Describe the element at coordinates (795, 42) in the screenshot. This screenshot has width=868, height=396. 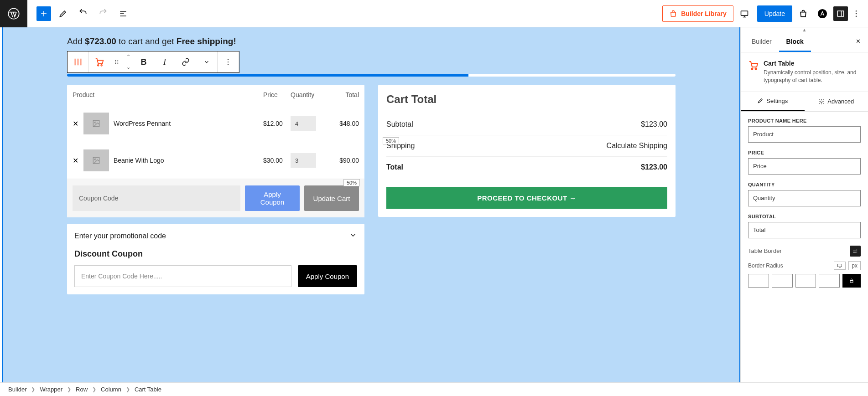
I see `block-tab: Block` at that location.